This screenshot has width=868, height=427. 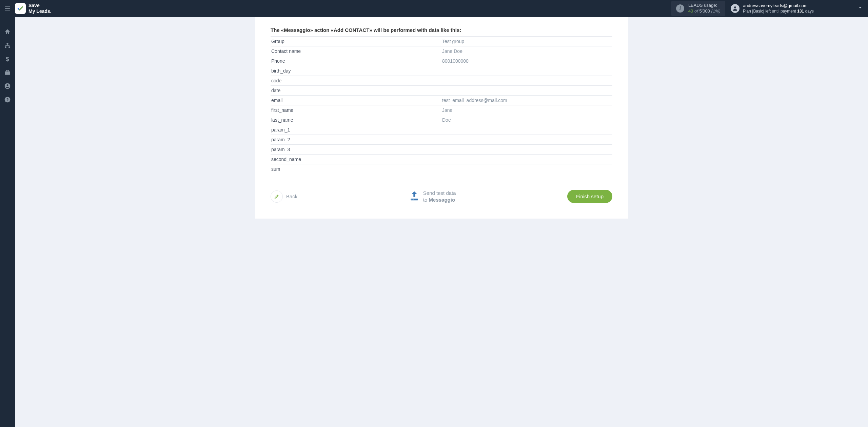 What do you see at coordinates (527, 41) in the screenshot?
I see `field-value: Test group` at bounding box center [527, 41].